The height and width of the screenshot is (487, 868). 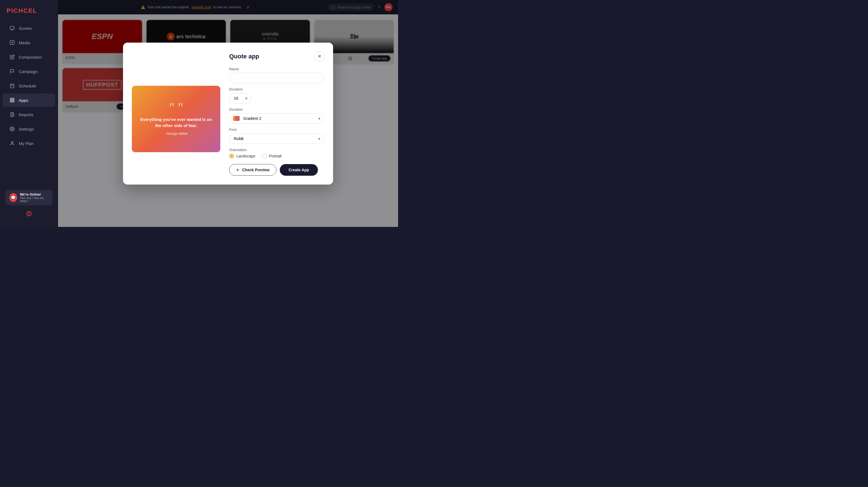 I want to click on sidebar-item-campaign: Campaign, so click(x=29, y=71).